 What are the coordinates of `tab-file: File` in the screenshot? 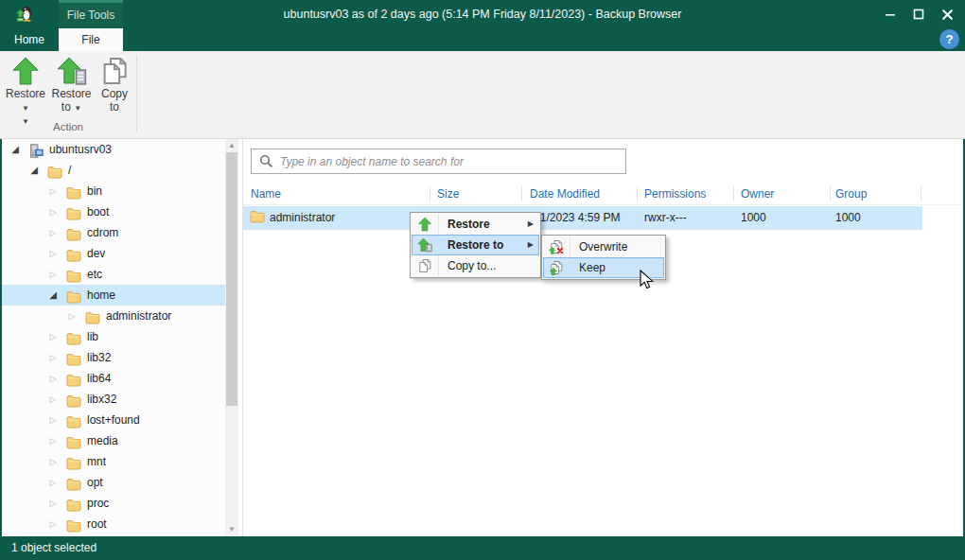 It's located at (91, 40).